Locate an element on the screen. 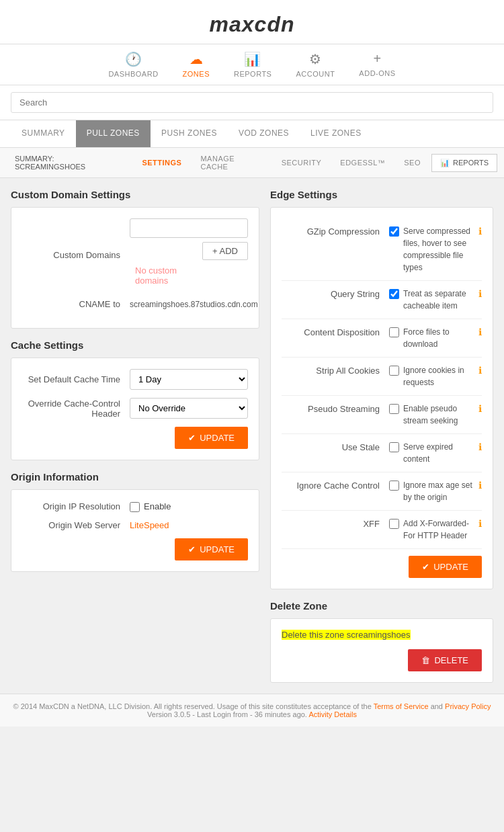 The height and width of the screenshot is (832, 504). cache-settings-panel: Set Default Cache Time 1 Day No Cache 30… is located at coordinates (135, 409).